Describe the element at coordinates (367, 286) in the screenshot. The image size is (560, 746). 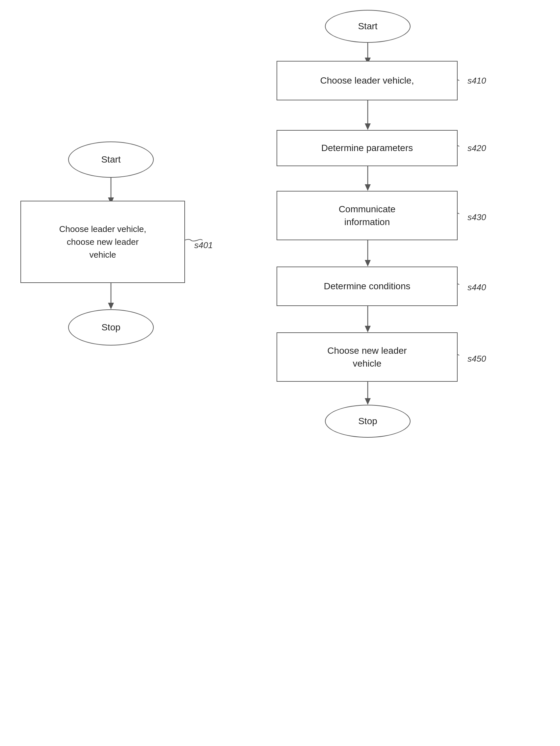
I see `right-step4-rect: Determine conditions` at that location.